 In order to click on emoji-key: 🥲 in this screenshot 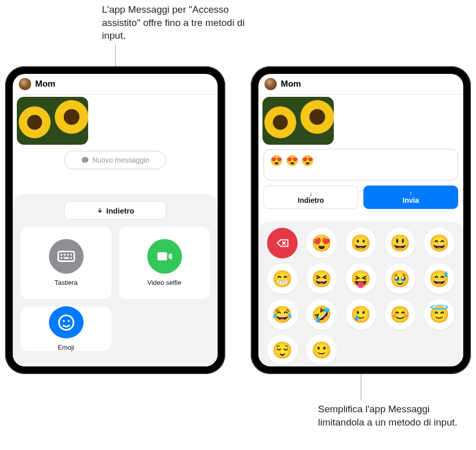, I will do `click(361, 314)`.